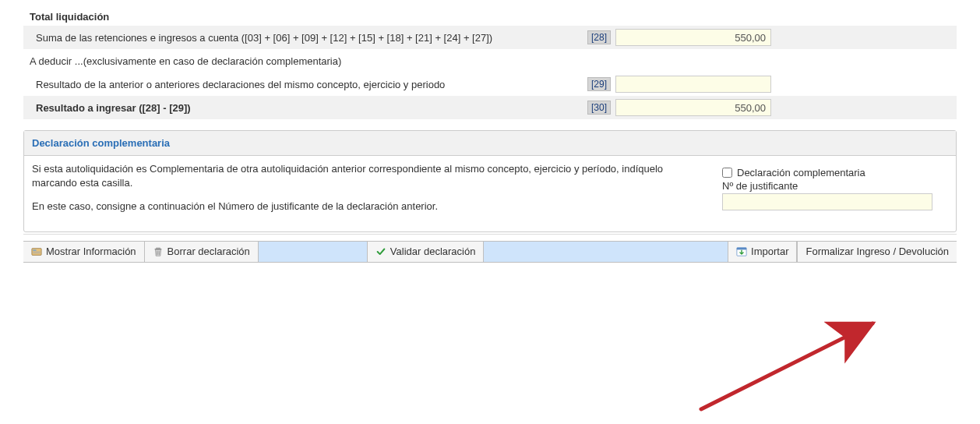 Image resolution: width=980 pixels, height=424 pixels. Describe the element at coordinates (490, 108) in the screenshot. I see `row-30: Resultado a ingresar ([28] - [29]) [30]` at that location.